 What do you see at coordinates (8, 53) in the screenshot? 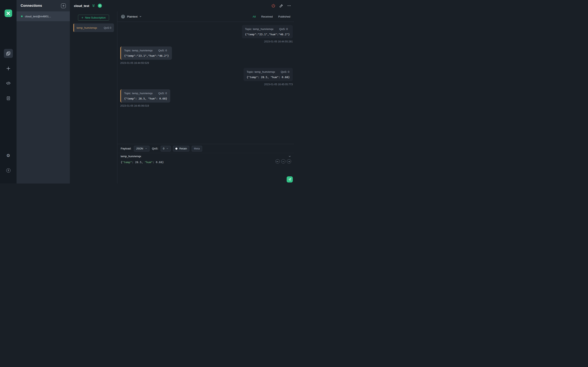
I see `connections-icon` at bounding box center [8, 53].